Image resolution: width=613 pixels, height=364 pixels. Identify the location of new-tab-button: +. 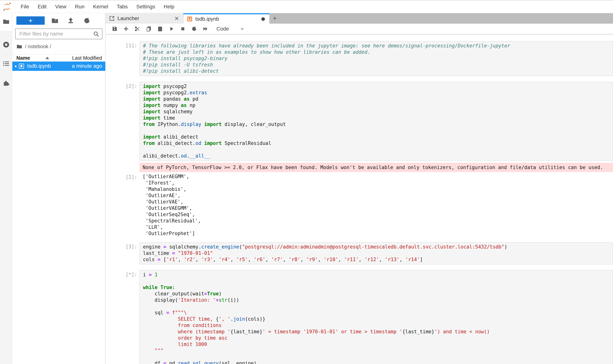
(275, 18).